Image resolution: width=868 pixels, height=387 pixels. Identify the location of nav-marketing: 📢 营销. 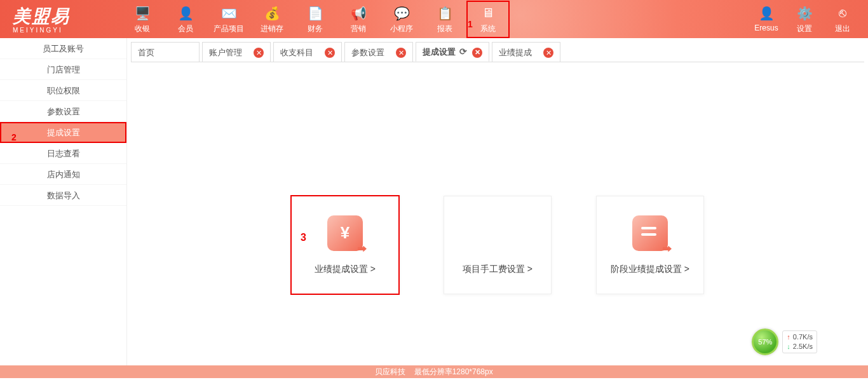
(358, 19).